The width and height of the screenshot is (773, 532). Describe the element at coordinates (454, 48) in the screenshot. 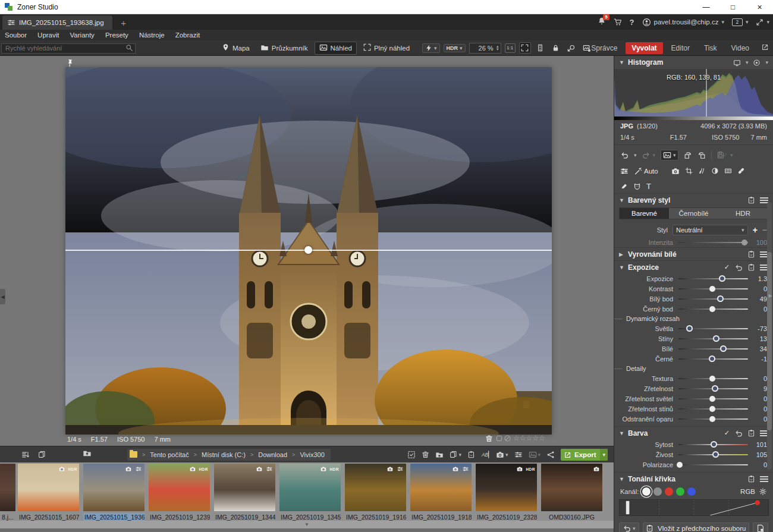

I see `hdr-button: HDR ▾` at that location.